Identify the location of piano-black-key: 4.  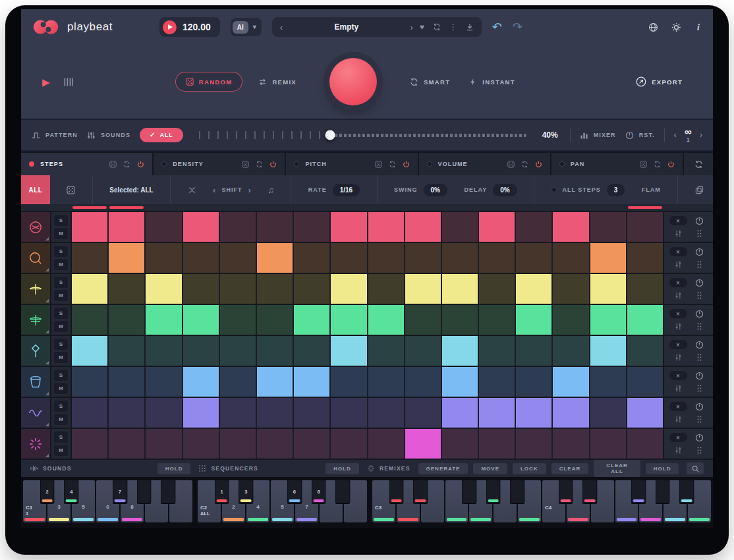
(71, 492).